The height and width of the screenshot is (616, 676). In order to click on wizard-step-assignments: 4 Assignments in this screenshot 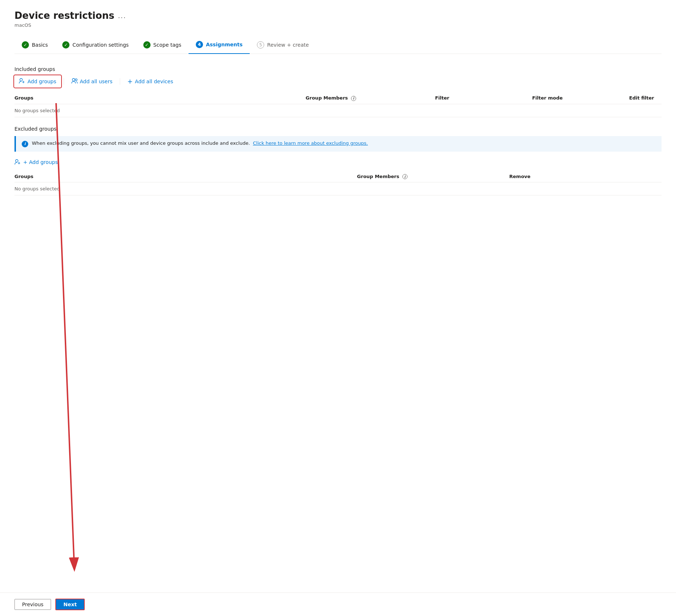, I will do `click(219, 45)`.